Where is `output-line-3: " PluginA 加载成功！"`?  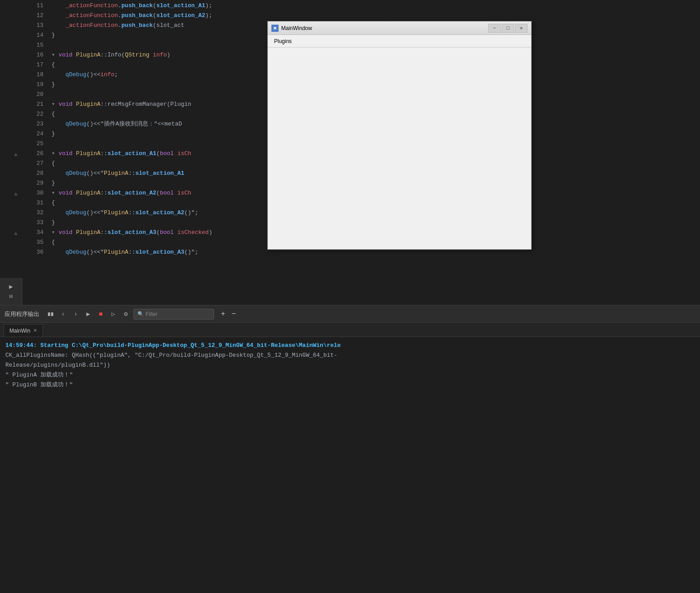
output-line-3: " PluginA 加载成功！" is located at coordinates (350, 375).